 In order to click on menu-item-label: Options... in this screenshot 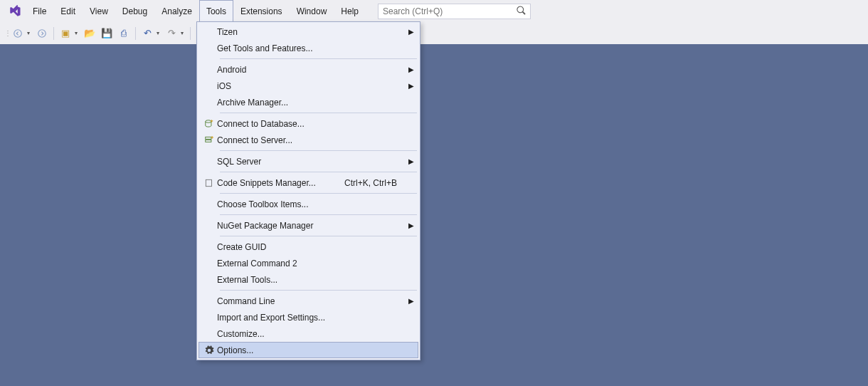, I will do `click(312, 350)`.